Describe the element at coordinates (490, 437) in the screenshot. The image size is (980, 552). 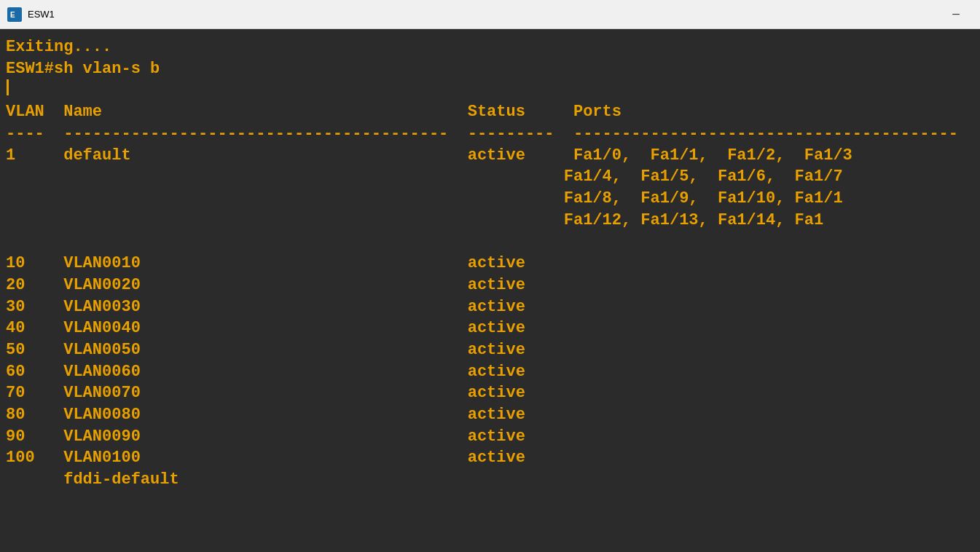
I see `vlan-row-90: 90 VLAN0090 active` at that location.